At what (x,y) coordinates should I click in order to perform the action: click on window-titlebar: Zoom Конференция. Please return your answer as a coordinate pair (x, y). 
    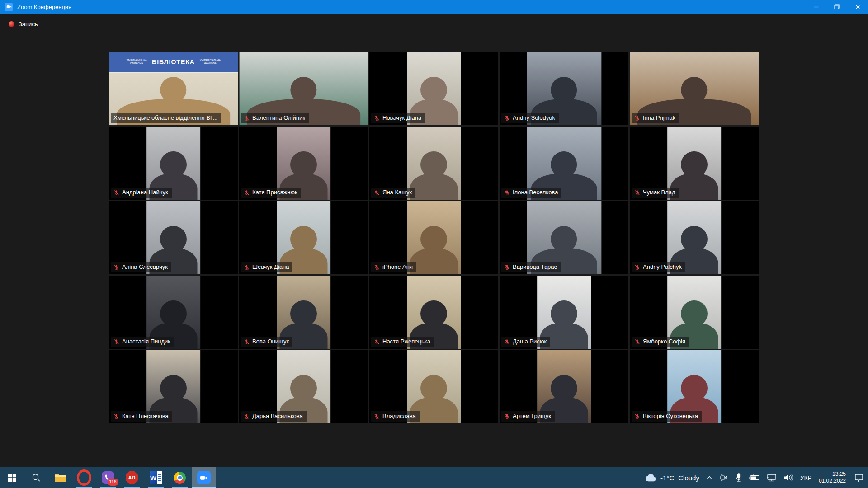
    Looking at the image, I should click on (434, 7).